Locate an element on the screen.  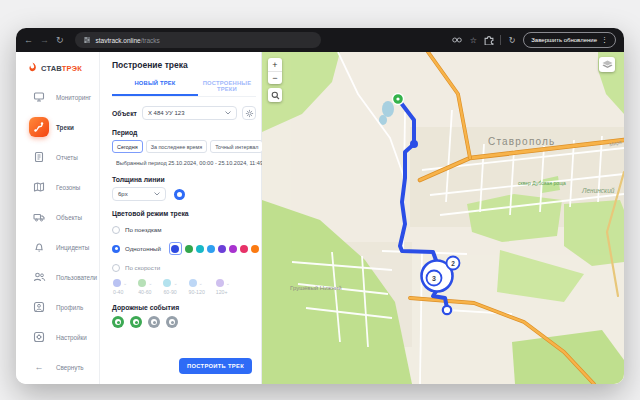
finish-update-label: Завершить обновление is located at coordinates (564, 40).